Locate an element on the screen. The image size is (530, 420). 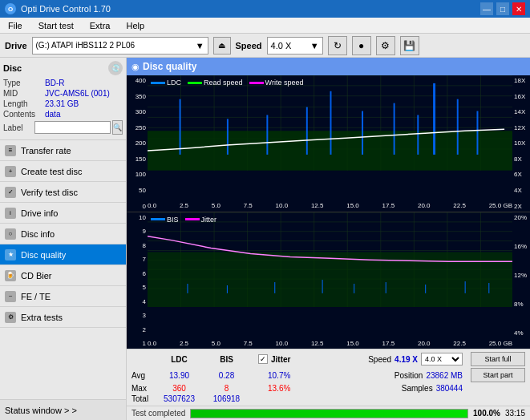
upper-y-axis: 400350300250200150100500 is located at coordinates (137, 143).